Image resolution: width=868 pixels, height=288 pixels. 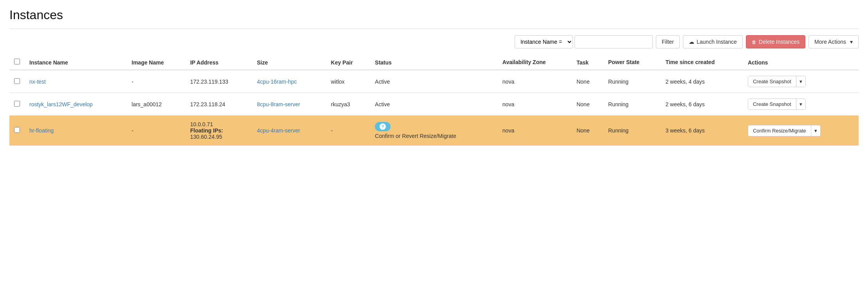 I want to click on table-row: nx-test-172.23.119.1334cpu-16ram-hpcwitl…, so click(x=434, y=81).